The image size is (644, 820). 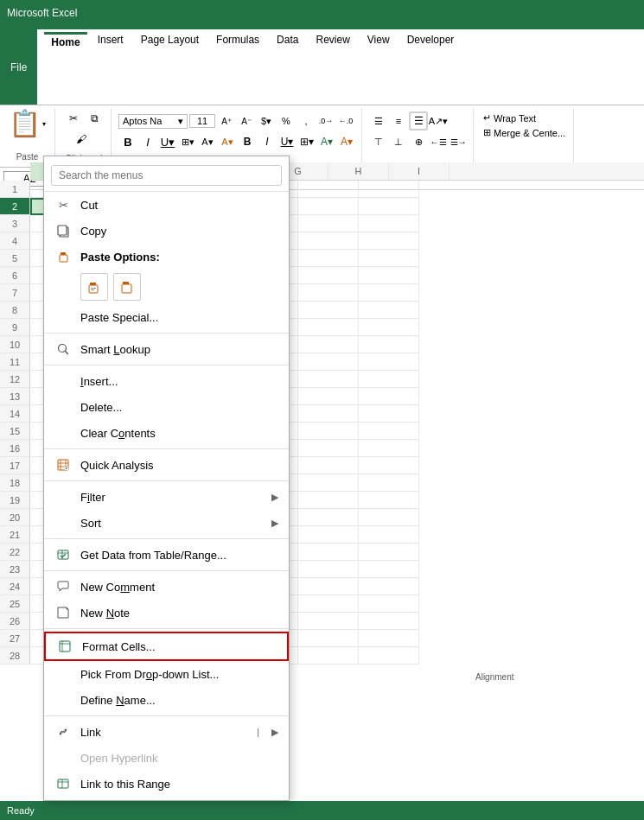 I want to click on font-size-box: 11, so click(x=202, y=121).